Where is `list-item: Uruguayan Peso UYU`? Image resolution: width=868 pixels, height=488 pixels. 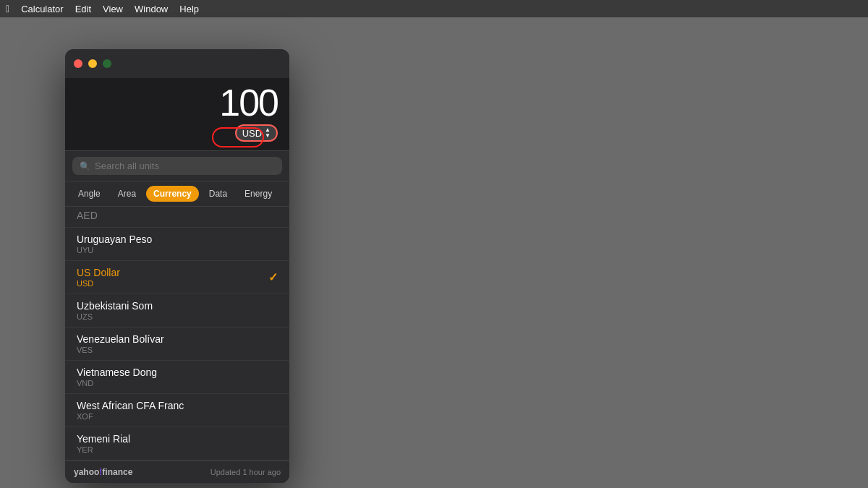 list-item: Uruguayan Peso UYU is located at coordinates (177, 244).